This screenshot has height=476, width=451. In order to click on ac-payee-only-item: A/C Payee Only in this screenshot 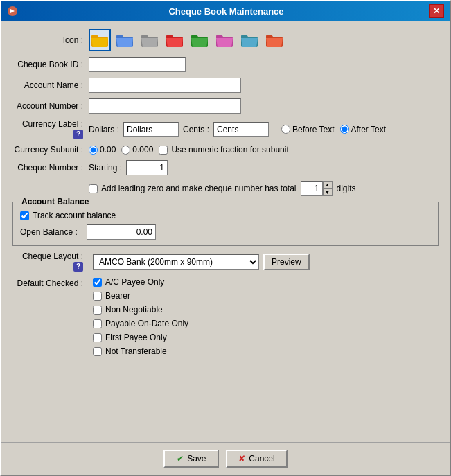, I will do `click(141, 282)`.